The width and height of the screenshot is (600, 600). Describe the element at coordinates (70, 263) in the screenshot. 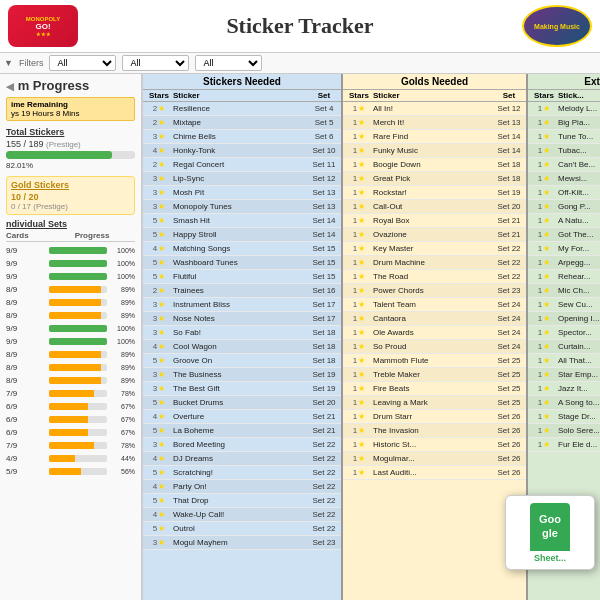

I see `set-row: 9/9 100%` at that location.